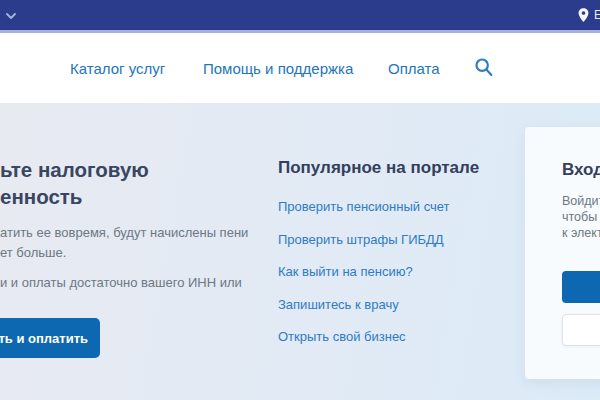 This screenshot has height=400, width=600. What do you see at coordinates (396, 338) in the screenshot?
I see `popular-link-open-business: Открыть свой бизнес` at bounding box center [396, 338].